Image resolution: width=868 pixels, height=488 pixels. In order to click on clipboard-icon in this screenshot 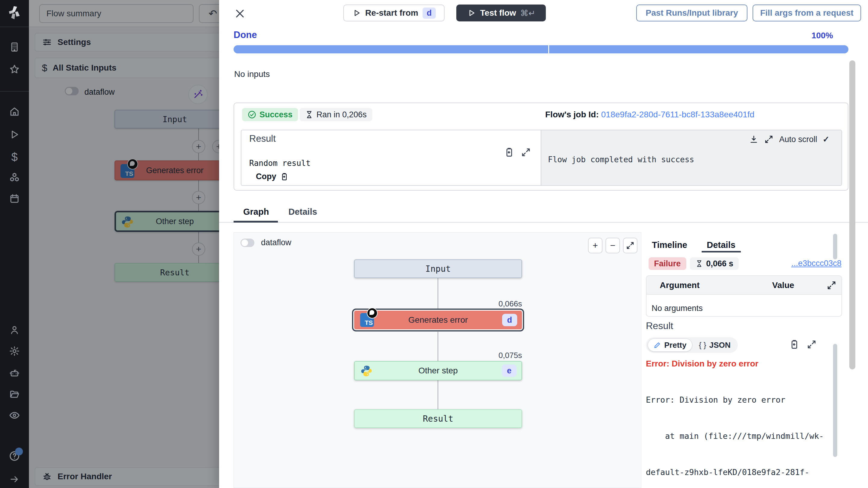, I will do `click(284, 177)`.